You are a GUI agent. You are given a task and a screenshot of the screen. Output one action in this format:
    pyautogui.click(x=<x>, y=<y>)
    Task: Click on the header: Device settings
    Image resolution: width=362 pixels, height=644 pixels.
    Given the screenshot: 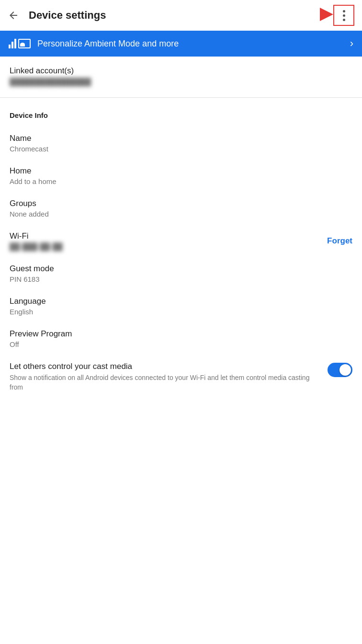 What is the action you would take?
    pyautogui.click(x=181, y=15)
    